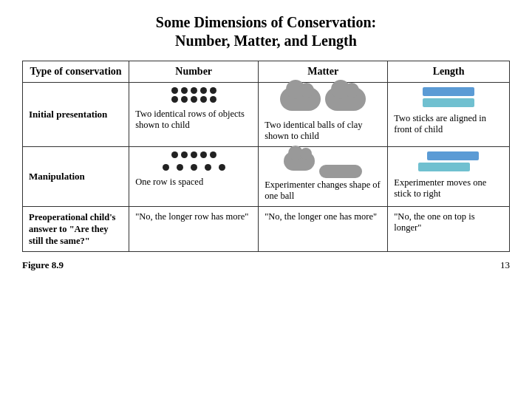  Describe the element at coordinates (194, 167) in the screenshot. I see `dot-grid-spaced` at that location.